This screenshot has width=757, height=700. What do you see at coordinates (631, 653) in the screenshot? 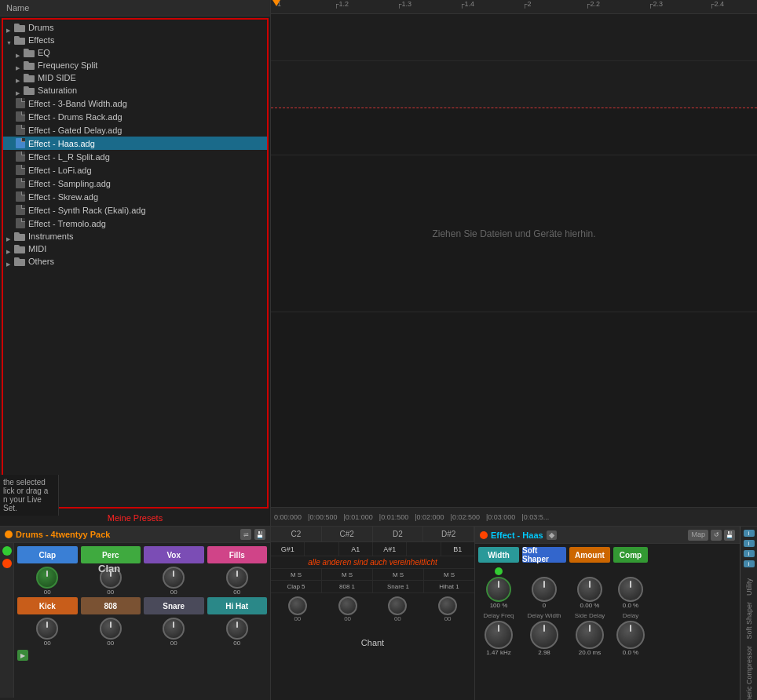
I see `knob-delay-value: 0.0 %` at bounding box center [631, 653].